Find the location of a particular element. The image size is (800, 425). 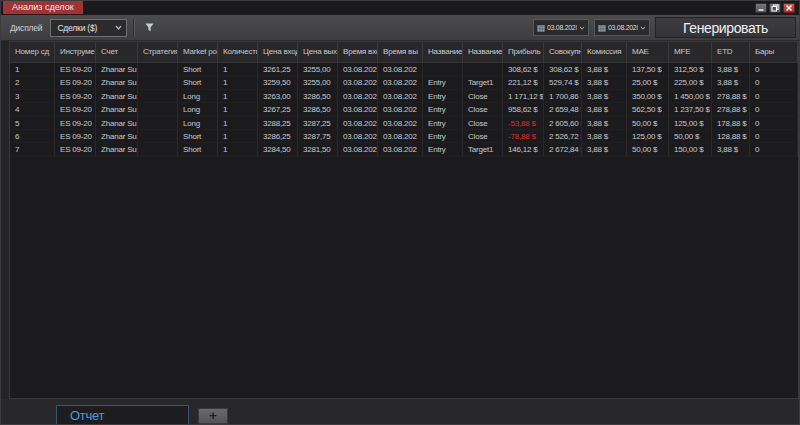

table-cell: 3286,25 is located at coordinates (278, 136).